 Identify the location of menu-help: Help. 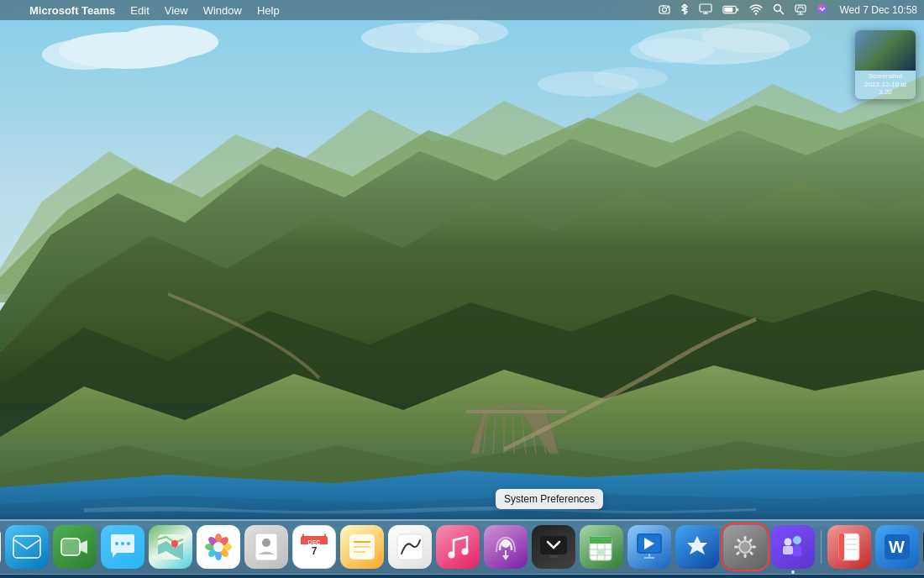
(269, 10).